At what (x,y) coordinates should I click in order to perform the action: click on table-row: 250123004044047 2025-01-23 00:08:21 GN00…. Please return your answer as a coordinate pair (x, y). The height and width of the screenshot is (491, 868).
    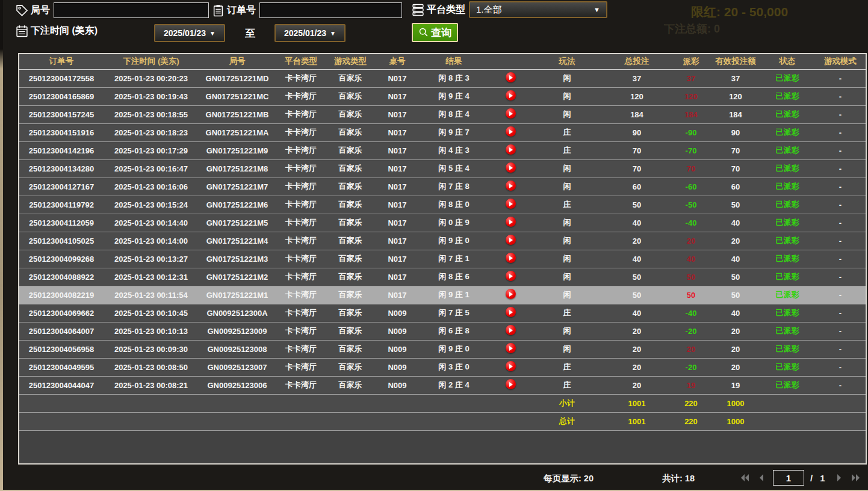
    Looking at the image, I should click on (443, 385).